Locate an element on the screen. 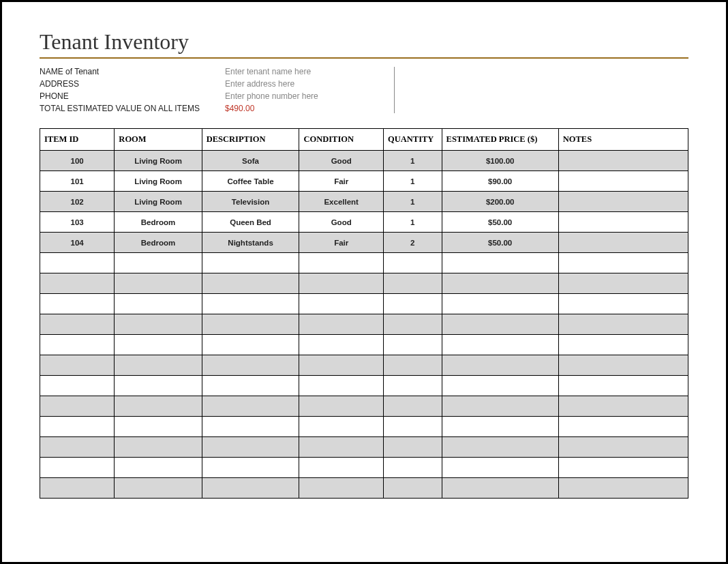 The image size is (728, 564). cell-description: Coffee Table is located at coordinates (251, 181).